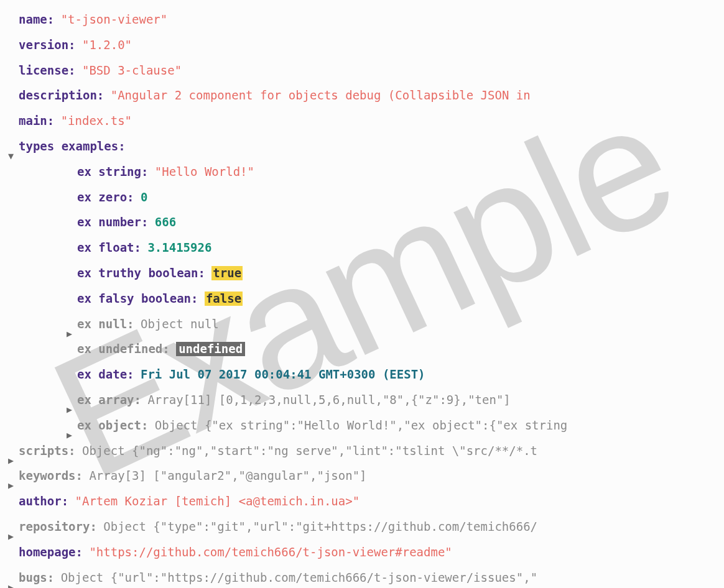 The image size is (724, 588). I want to click on node-ex-zero: ex zero: 0, so click(386, 198).